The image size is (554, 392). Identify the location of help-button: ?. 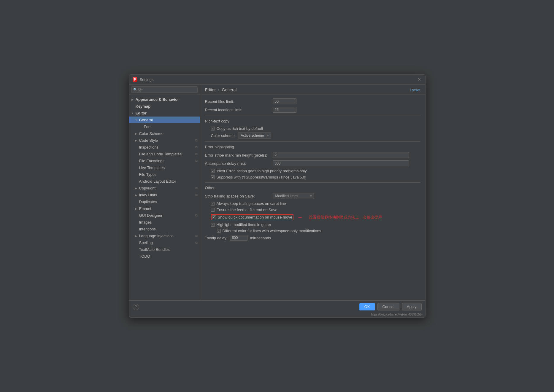
(136, 307).